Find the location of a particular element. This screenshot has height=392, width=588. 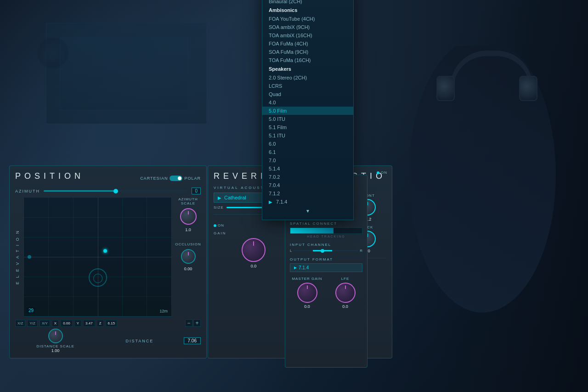

reverb-gain-knob is located at coordinates (254, 250).